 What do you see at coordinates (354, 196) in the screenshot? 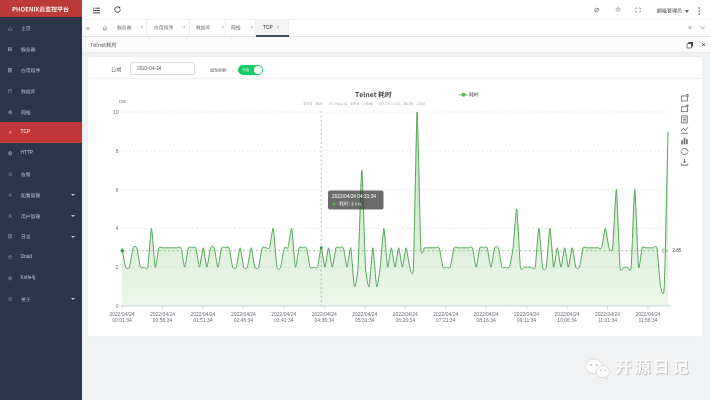
I see `svg-text: 2022/04/24 04:31:34` at bounding box center [354, 196].